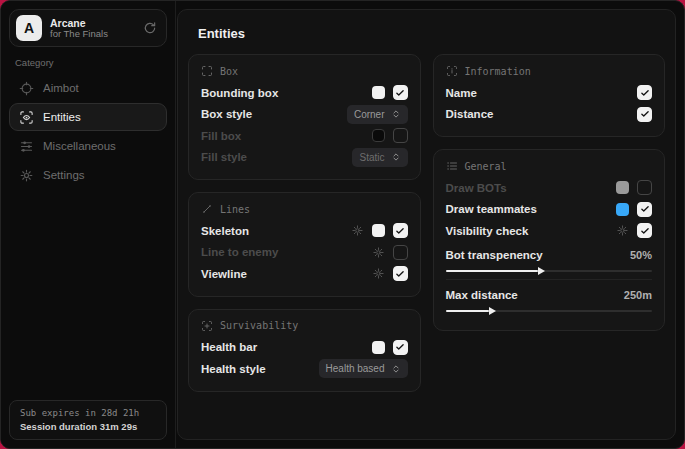 This screenshot has height=449, width=685. I want to click on section-card-survivability: SurvivabilityHealth barHealth styleHealt…, so click(304, 350).